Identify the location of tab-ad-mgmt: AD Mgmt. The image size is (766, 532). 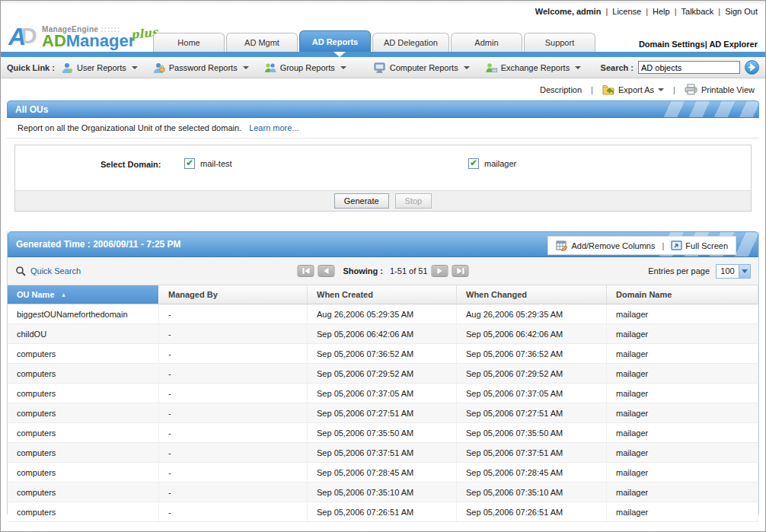
(262, 43).